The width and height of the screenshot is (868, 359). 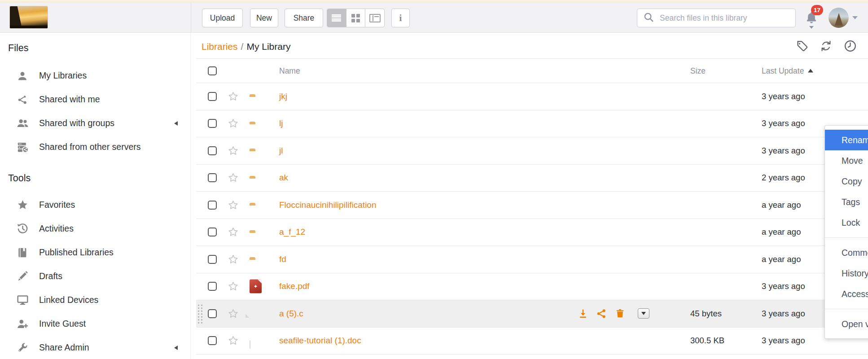 What do you see at coordinates (723, 18) in the screenshot?
I see `search-input` at bounding box center [723, 18].